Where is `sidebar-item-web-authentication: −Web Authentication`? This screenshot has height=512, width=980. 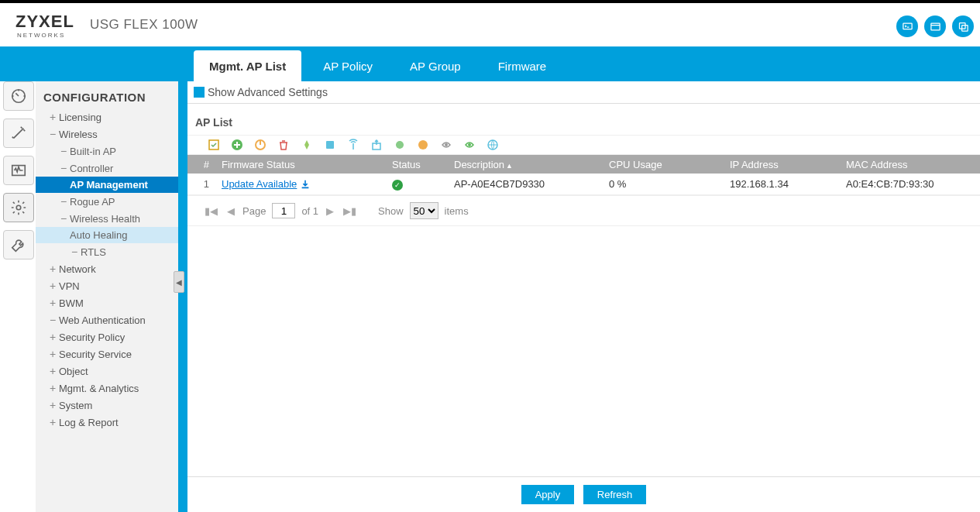
sidebar-item-web-authentication: −Web Authentication is located at coordinates (107, 320).